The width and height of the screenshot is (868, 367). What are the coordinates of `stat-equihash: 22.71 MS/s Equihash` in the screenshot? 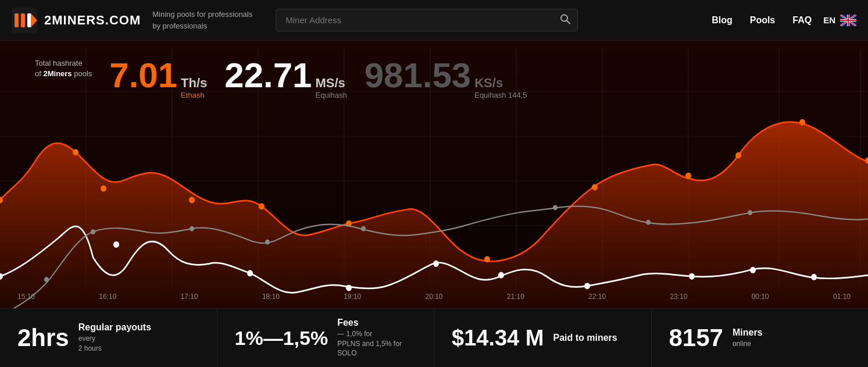 It's located at (285, 79).